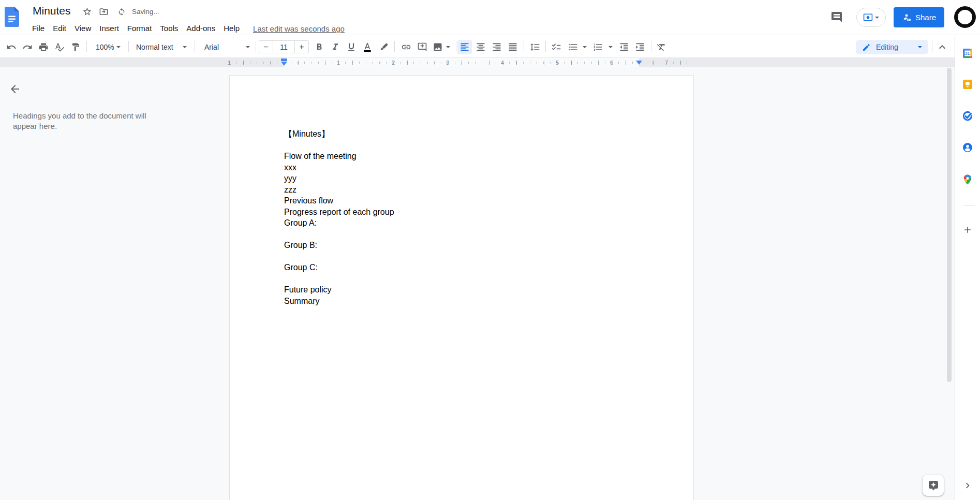 The width and height of the screenshot is (980, 500). I want to click on doc-line: Group C:, so click(339, 268).